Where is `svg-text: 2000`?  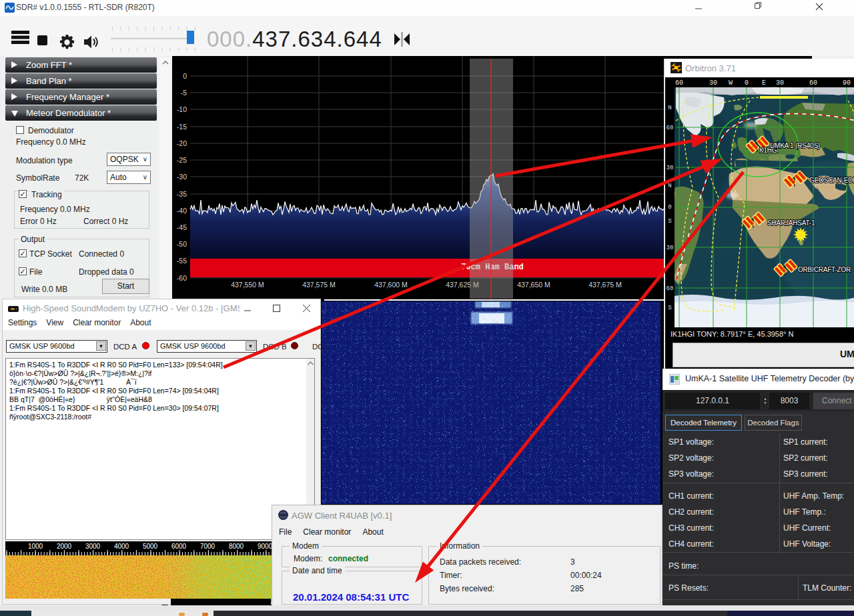 svg-text: 2000 is located at coordinates (64, 547).